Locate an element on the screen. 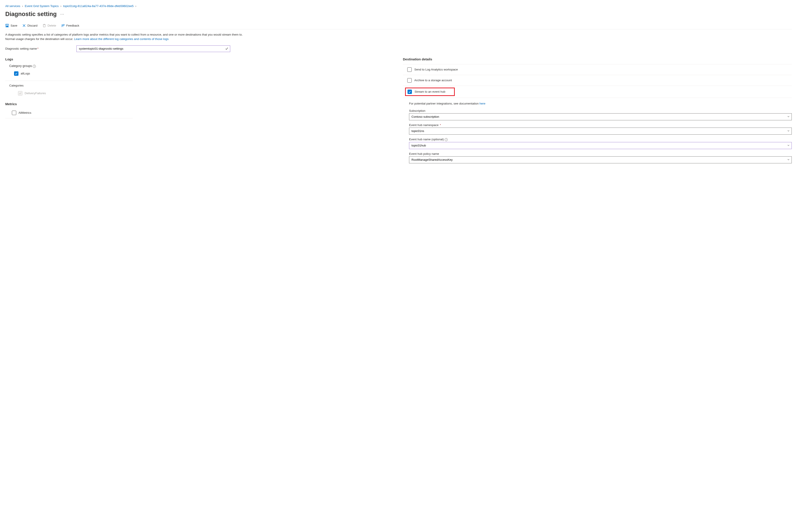  all-metrics-checkbox is located at coordinates (14, 113).